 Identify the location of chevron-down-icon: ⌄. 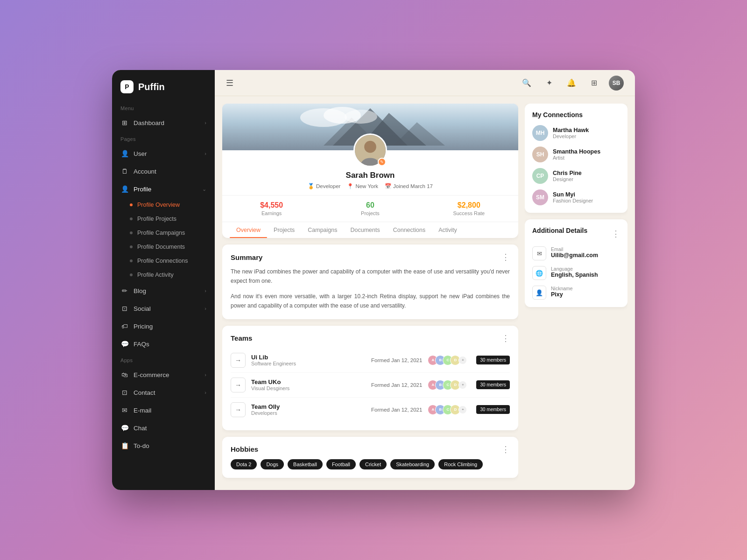
(204, 189).